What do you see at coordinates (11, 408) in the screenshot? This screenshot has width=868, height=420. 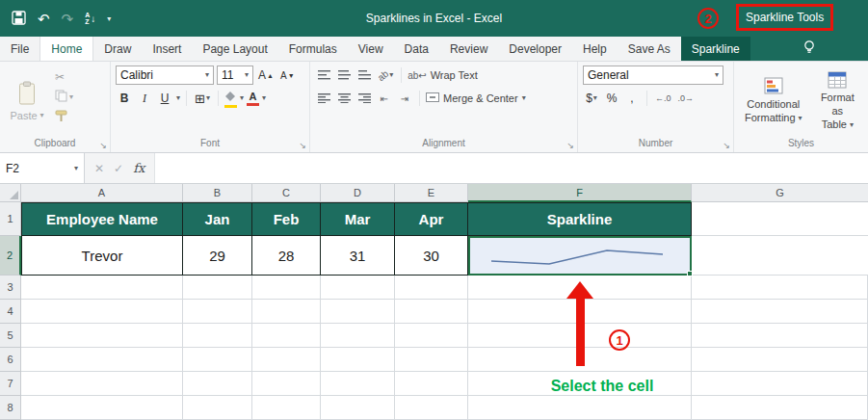 I see `row-header-8: 8` at bounding box center [11, 408].